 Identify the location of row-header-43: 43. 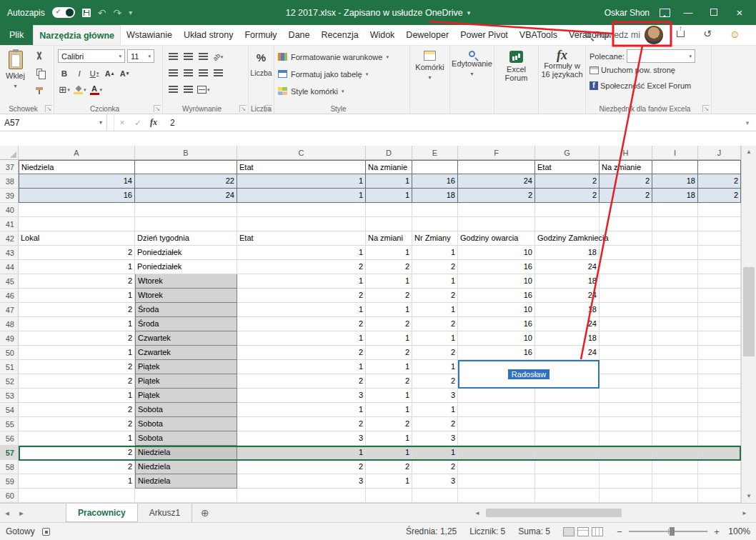
(9, 253).